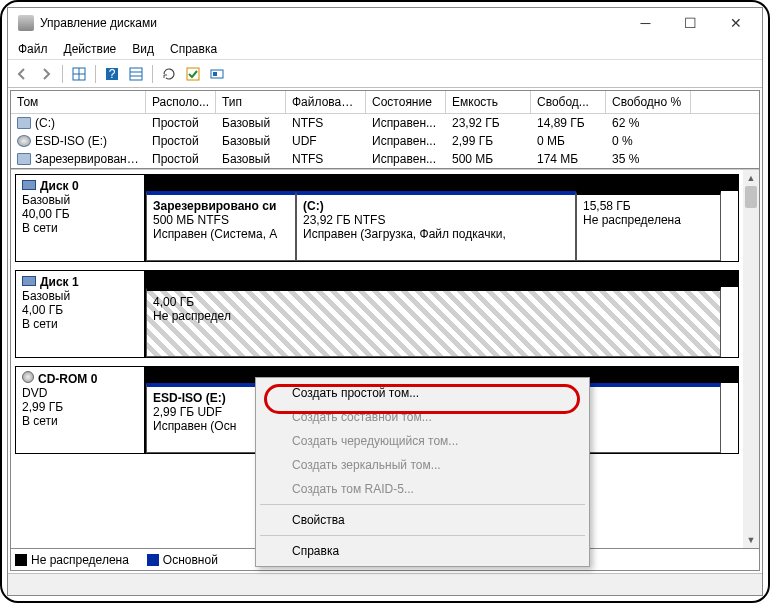 Image resolution: width=770 pixels, height=603 pixels. I want to click on menu-help: Справка, so click(194, 49).